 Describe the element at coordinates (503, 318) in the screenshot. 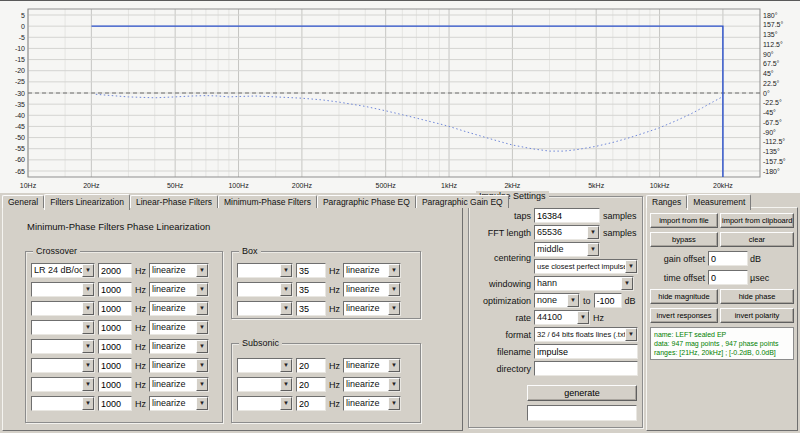

I see `rate-label: rate` at that location.